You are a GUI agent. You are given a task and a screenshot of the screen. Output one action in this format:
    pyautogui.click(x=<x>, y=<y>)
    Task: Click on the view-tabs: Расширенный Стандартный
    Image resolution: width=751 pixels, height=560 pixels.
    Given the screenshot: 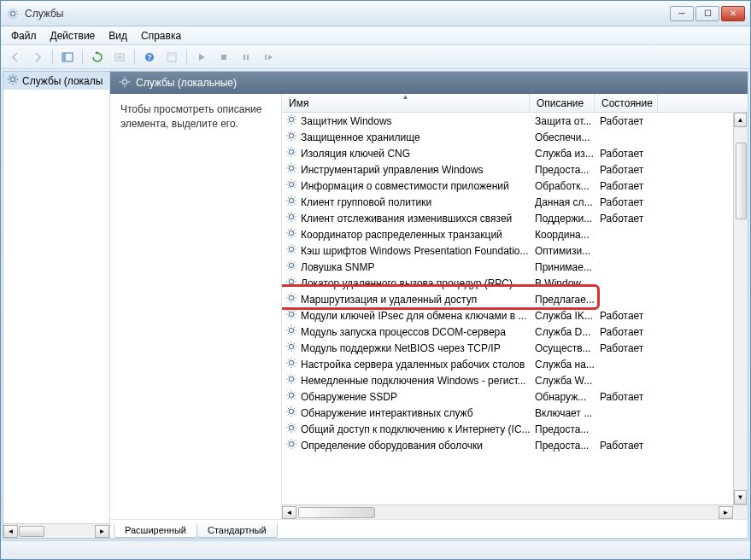 What is the action you would take?
    pyautogui.click(x=429, y=528)
    